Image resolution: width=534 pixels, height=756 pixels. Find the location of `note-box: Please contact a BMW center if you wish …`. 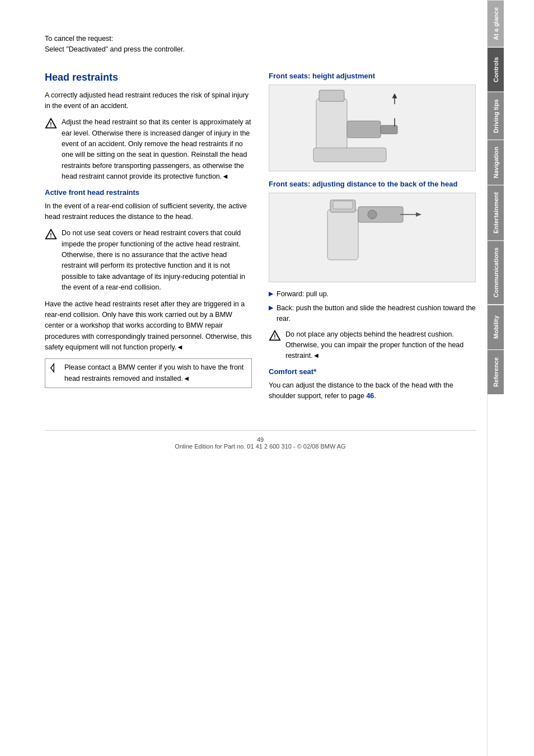

note-box: Please contact a BMW center if you wish … is located at coordinates (148, 373).